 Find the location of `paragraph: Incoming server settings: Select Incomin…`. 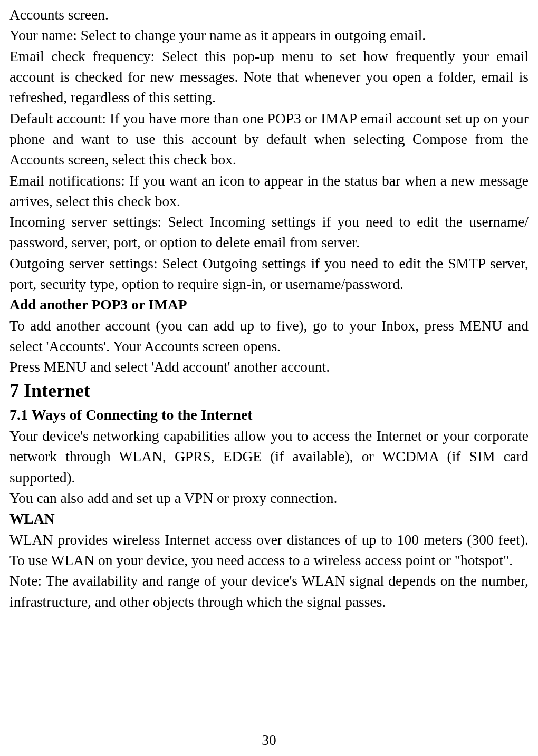

paragraph: Incoming server settings: Select Incomin… is located at coordinates (269, 232).